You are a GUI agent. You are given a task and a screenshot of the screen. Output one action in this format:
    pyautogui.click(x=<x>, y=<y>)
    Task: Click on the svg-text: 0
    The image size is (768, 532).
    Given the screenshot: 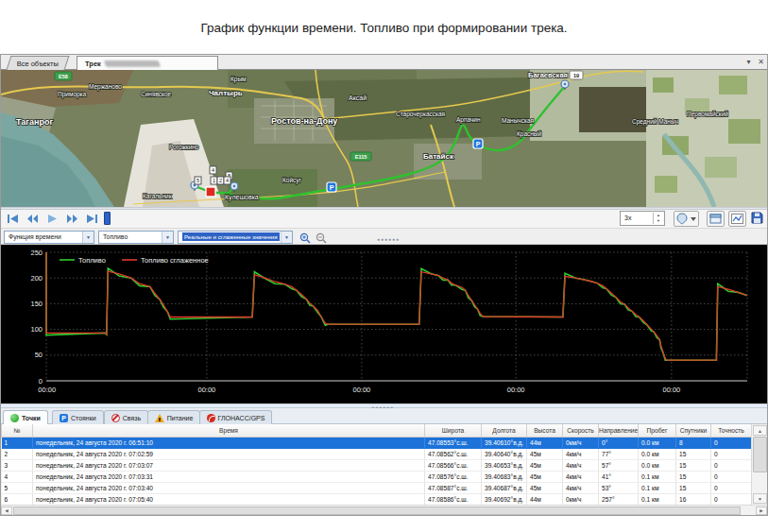 What is the action you would take?
    pyautogui.click(x=41, y=382)
    